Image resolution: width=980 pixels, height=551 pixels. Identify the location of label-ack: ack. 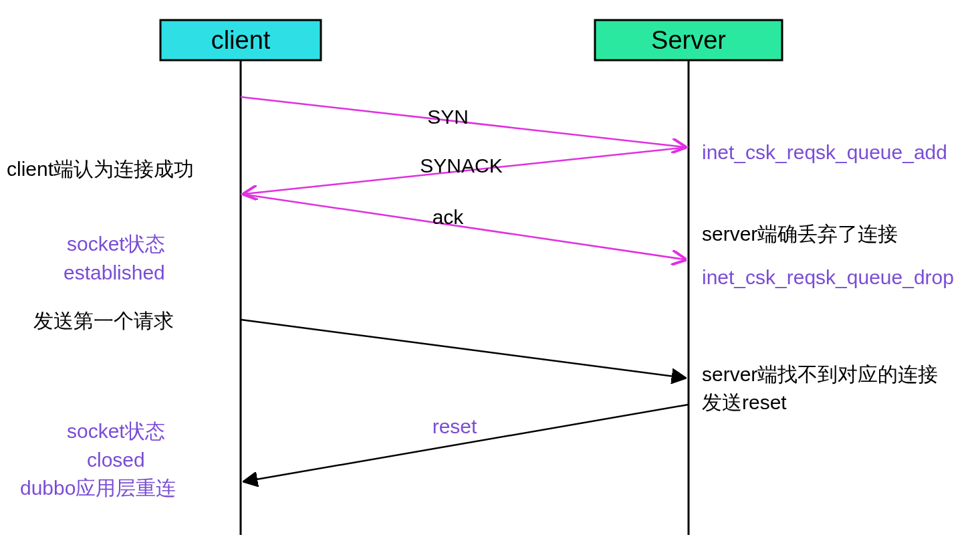
(449, 217).